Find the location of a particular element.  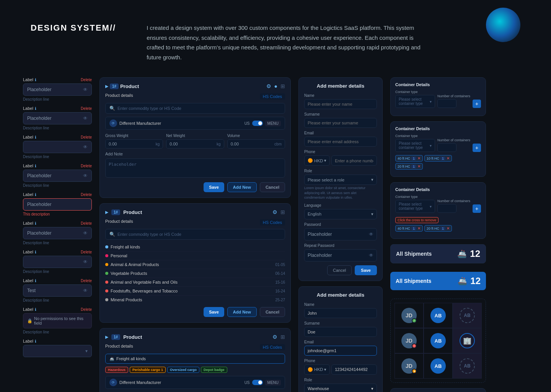

expand-icon-3: ▶ is located at coordinates (107, 337).